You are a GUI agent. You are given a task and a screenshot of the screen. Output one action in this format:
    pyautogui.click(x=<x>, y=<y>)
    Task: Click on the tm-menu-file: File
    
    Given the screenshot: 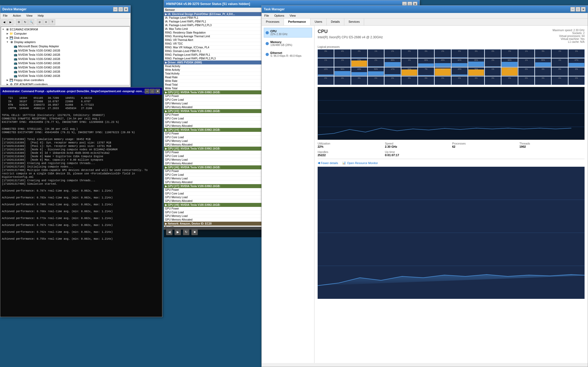 What is the action you would take?
    pyautogui.click(x=267, y=16)
    